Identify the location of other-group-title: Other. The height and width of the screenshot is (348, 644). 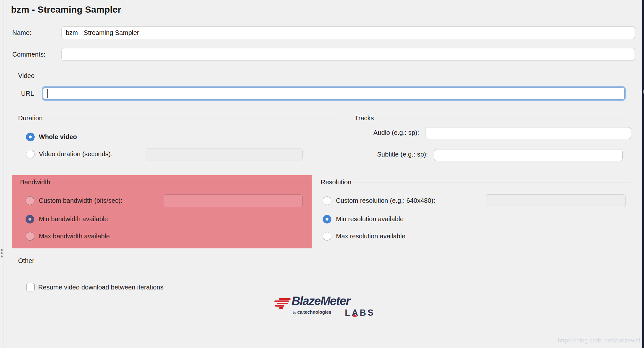
(26, 261).